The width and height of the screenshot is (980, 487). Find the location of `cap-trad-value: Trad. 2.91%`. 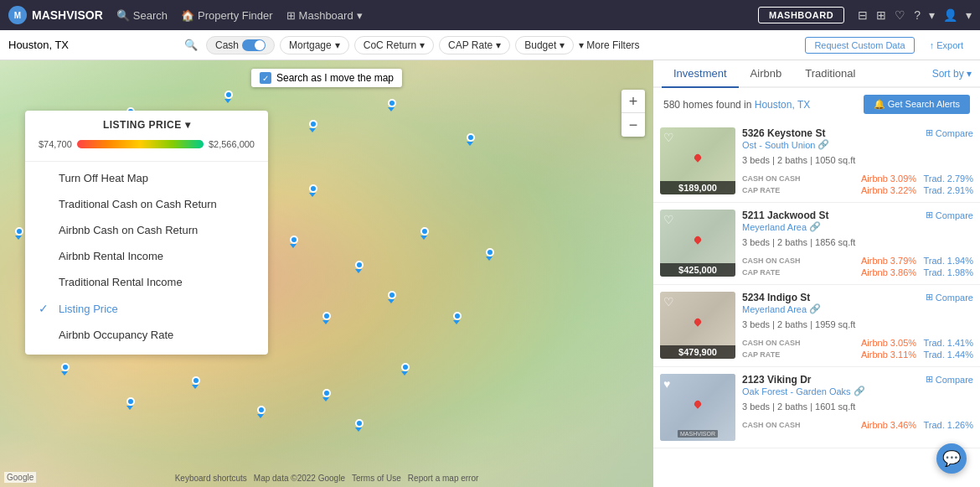

cap-trad-value: Trad. 2.91% is located at coordinates (948, 190).